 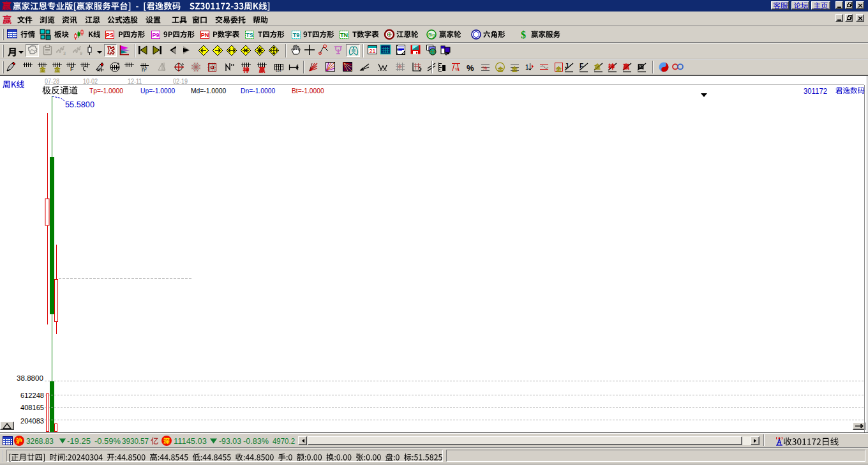 I want to click on svg-text: 123, so click(x=278, y=71).